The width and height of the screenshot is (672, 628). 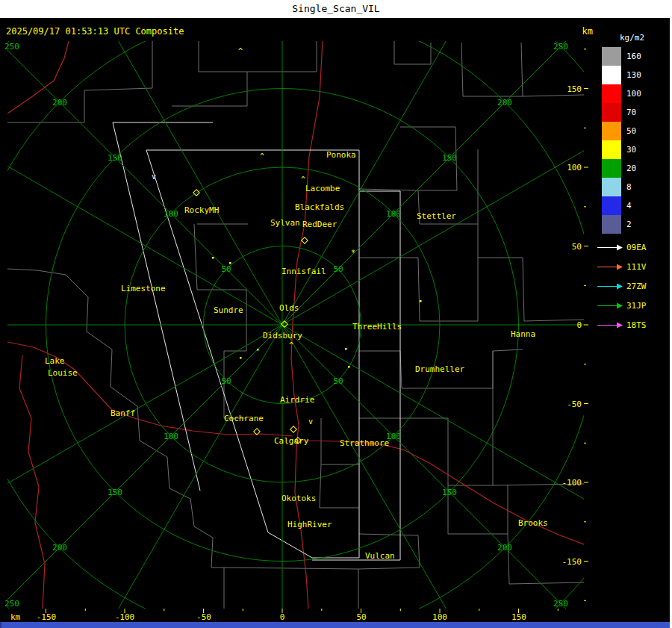 What do you see at coordinates (290, 308) in the screenshot?
I see `city-label: Olds` at bounding box center [290, 308].